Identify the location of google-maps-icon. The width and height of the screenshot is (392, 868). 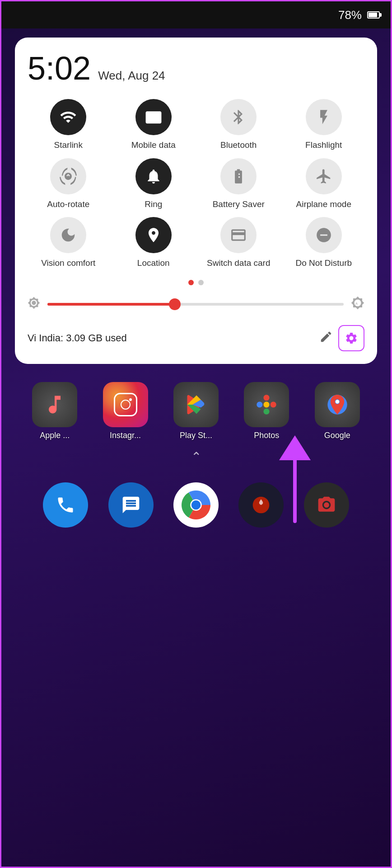
(337, 405).